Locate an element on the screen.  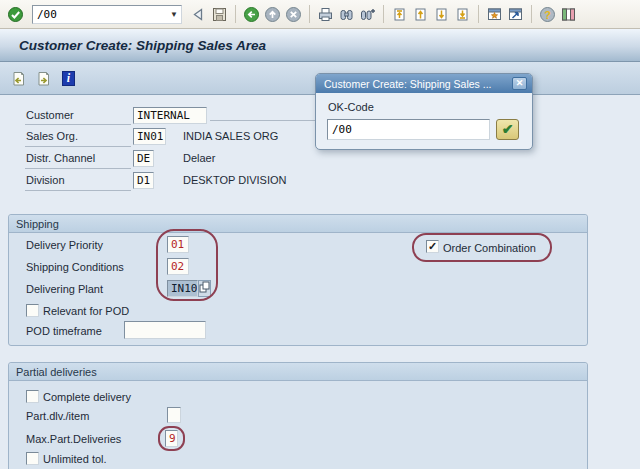
new-session-icon is located at coordinates (494, 14).